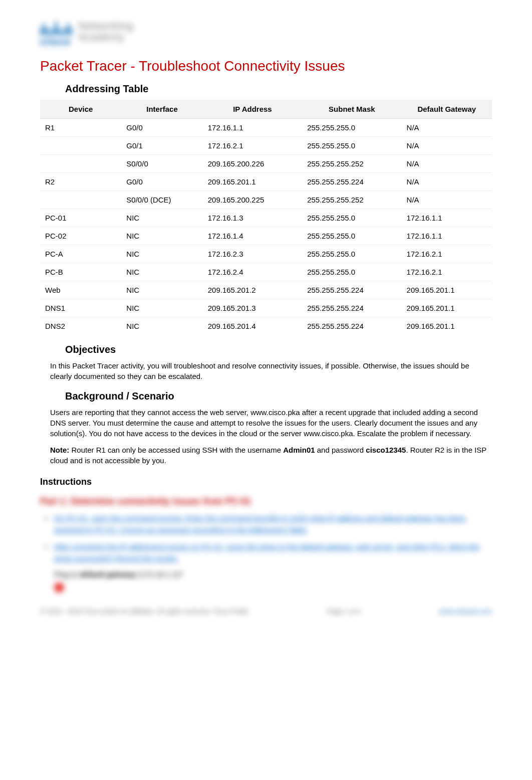  Describe the element at coordinates (162, 164) in the screenshot. I see `cell-interface: S0/0/0` at that location.